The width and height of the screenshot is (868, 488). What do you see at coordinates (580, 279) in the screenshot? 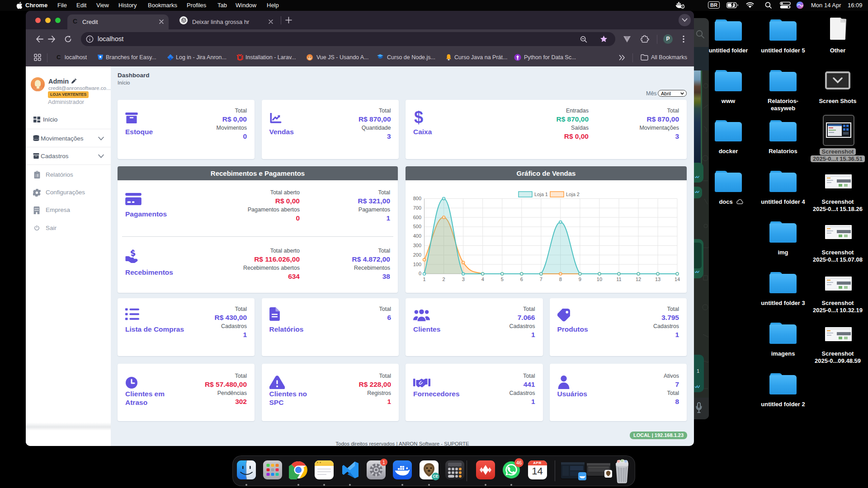
I see `svg-text: 9` at bounding box center [580, 279].